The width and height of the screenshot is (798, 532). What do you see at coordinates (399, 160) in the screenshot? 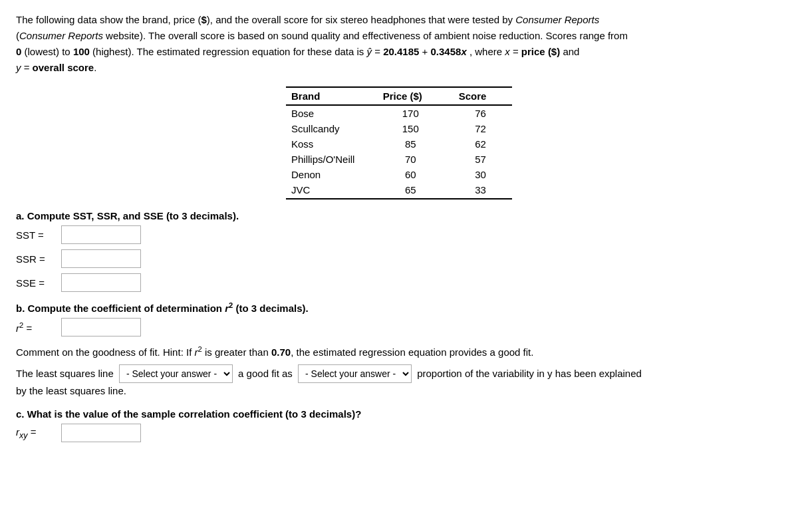
I see `table-row: Phillips/O'Neill7057` at bounding box center [399, 160].